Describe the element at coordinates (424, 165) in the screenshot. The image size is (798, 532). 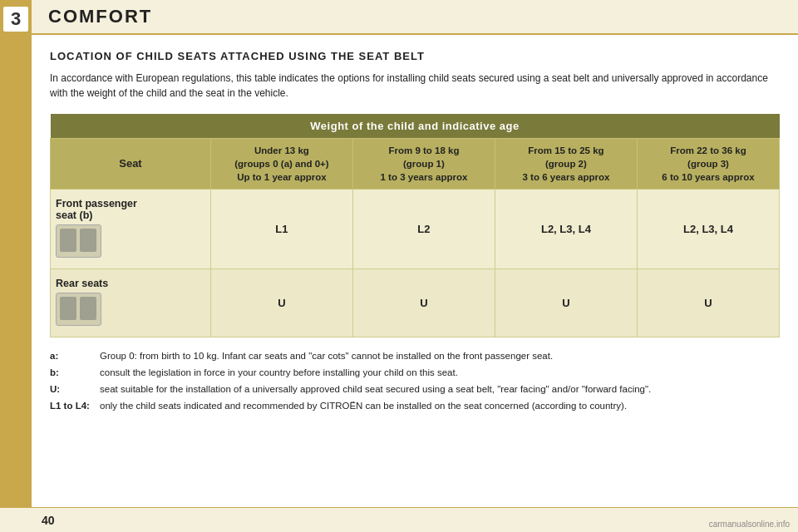
I see `col-header-9to18: From 9 to 18 kg(group 1)1 to 3 years app…` at that location.